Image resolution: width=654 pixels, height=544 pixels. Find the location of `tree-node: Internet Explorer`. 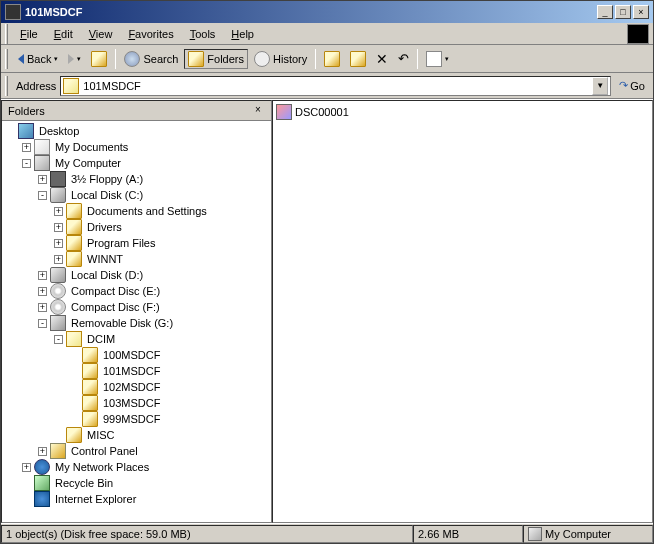

tree-node: Internet Explorer is located at coordinates (136, 499).